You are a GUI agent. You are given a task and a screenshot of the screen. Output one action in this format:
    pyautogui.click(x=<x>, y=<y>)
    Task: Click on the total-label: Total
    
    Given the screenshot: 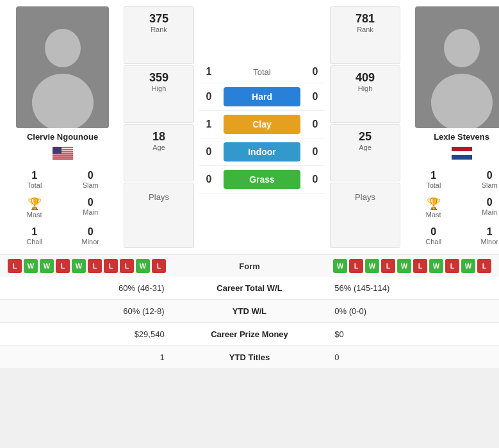 What is the action you would take?
    pyautogui.click(x=262, y=72)
    